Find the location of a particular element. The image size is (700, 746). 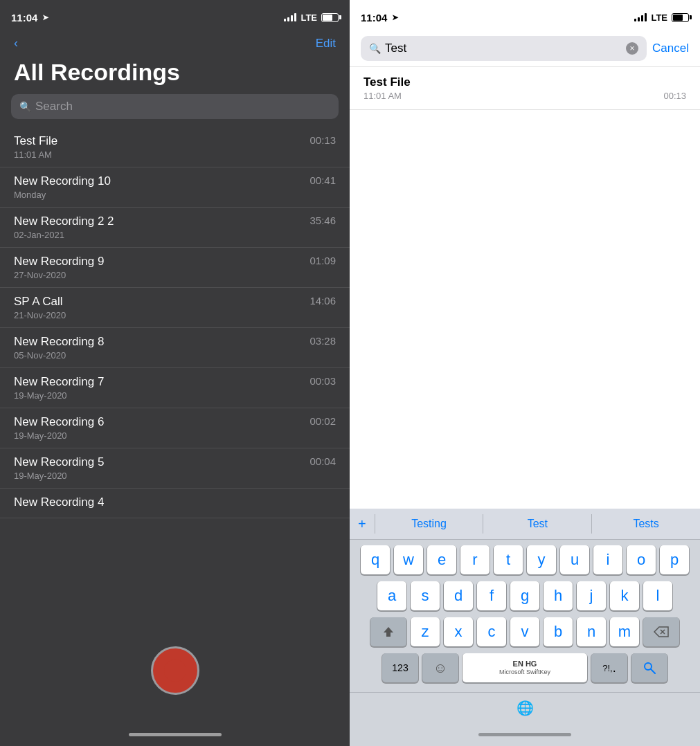

left-location-icon: ➤ is located at coordinates (46, 18).